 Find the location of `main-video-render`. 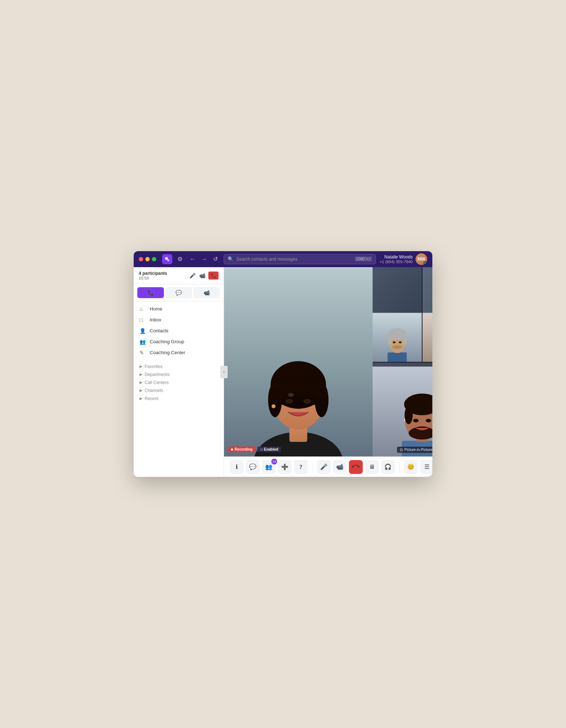

main-video-render is located at coordinates (298, 362).